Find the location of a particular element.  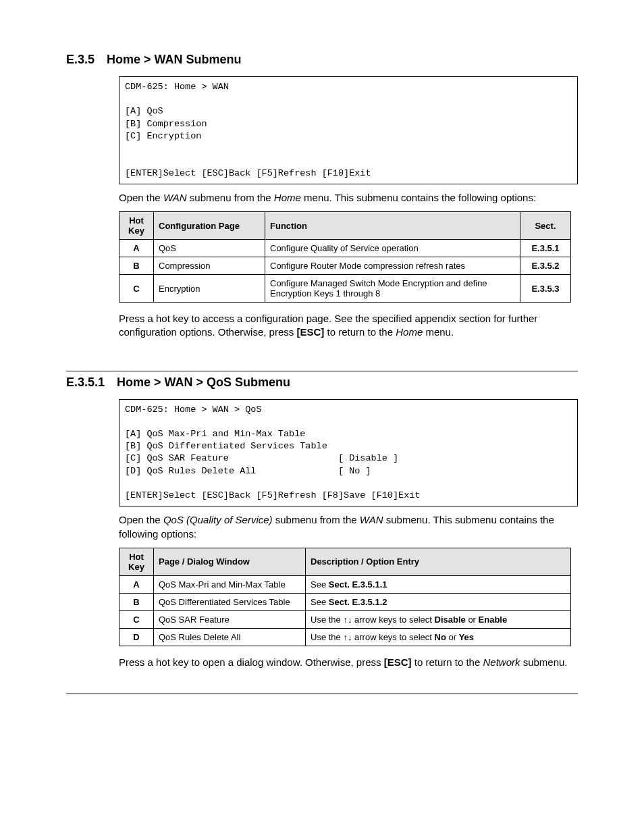

col-sect: Sect. is located at coordinates (545, 226).